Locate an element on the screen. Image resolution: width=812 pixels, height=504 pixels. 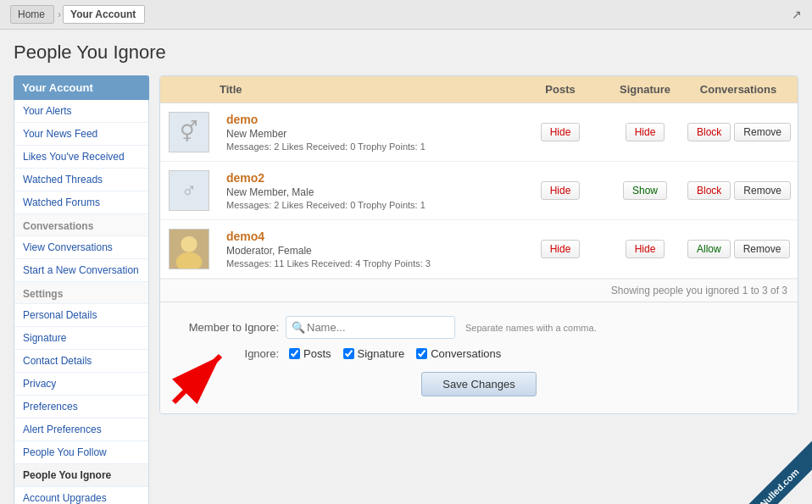
separate-hint: Separate names with a comma. is located at coordinates (531, 328).